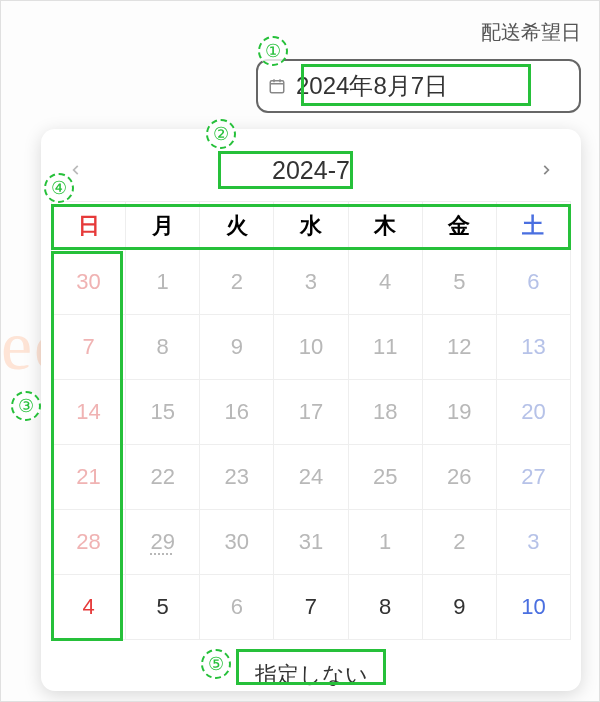 Image resolution: width=600 pixels, height=702 pixels. What do you see at coordinates (163, 478) in the screenshot?
I see `calendar-day: 22` at bounding box center [163, 478].